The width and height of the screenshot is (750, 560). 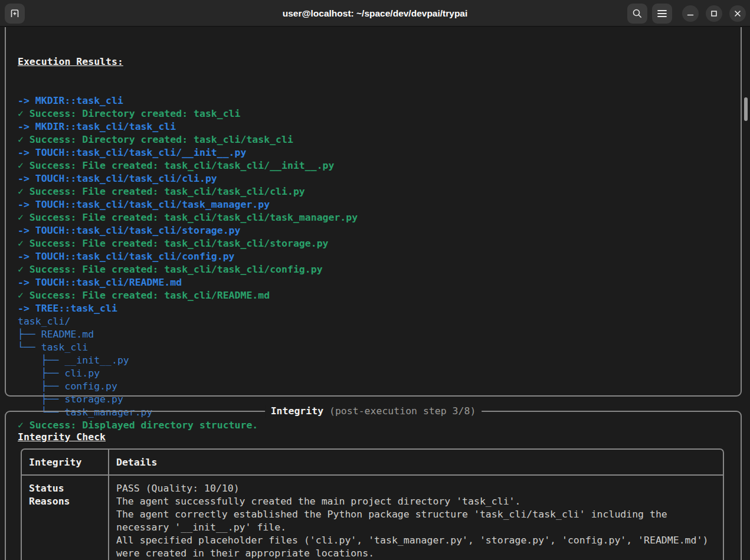 What do you see at coordinates (374, 411) in the screenshot?
I see `integrity-panel-legend: Integrity (post-execution step 3/8)` at bounding box center [374, 411].